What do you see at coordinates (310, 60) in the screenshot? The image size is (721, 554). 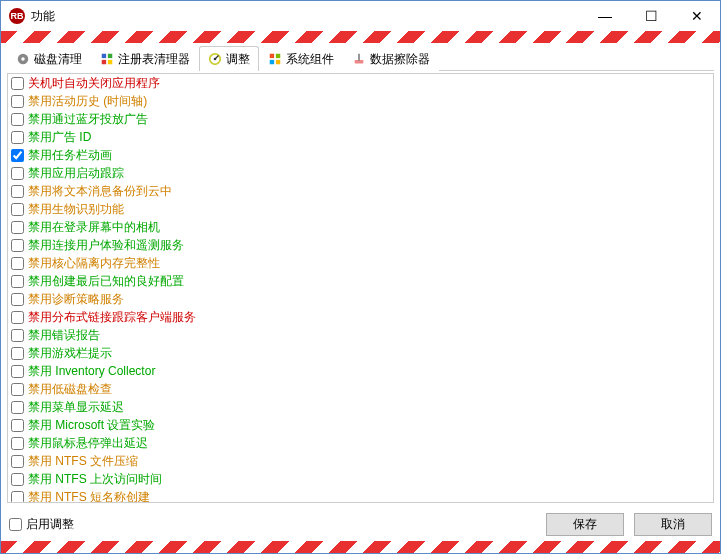 I see `tab-label: 系统组件` at bounding box center [310, 60].